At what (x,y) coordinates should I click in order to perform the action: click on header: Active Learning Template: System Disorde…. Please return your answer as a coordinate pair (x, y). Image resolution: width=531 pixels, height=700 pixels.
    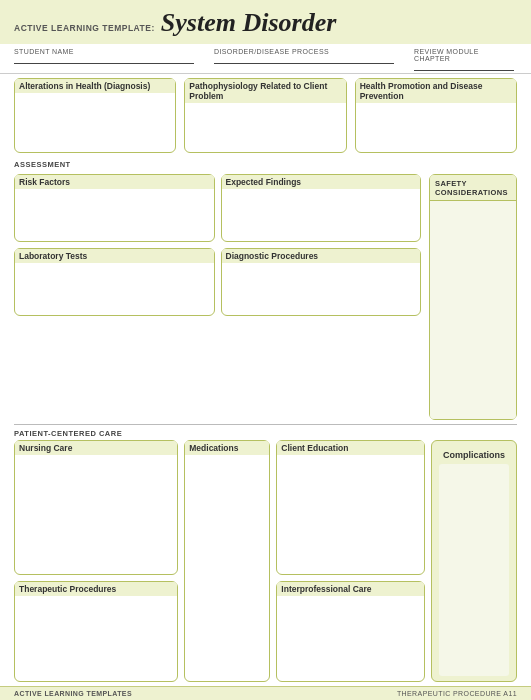
    Looking at the image, I should click on (266, 22).